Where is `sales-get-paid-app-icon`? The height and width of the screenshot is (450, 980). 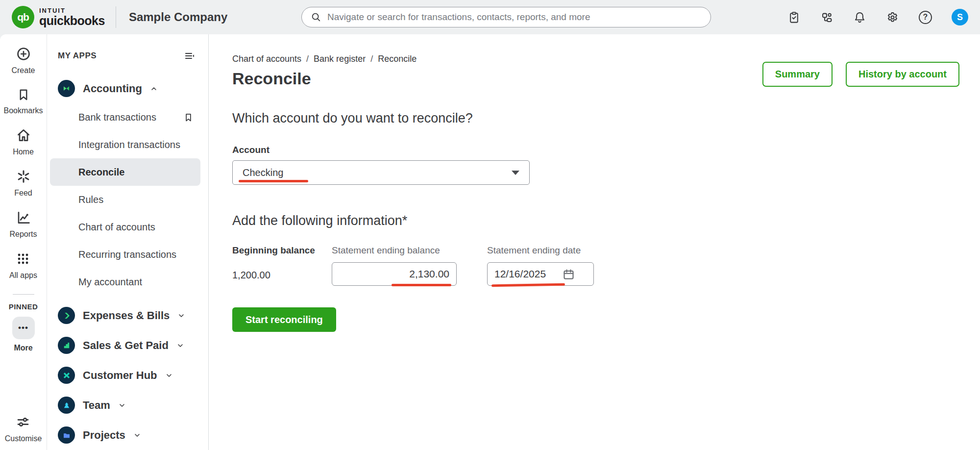
sales-get-paid-app-icon is located at coordinates (67, 345).